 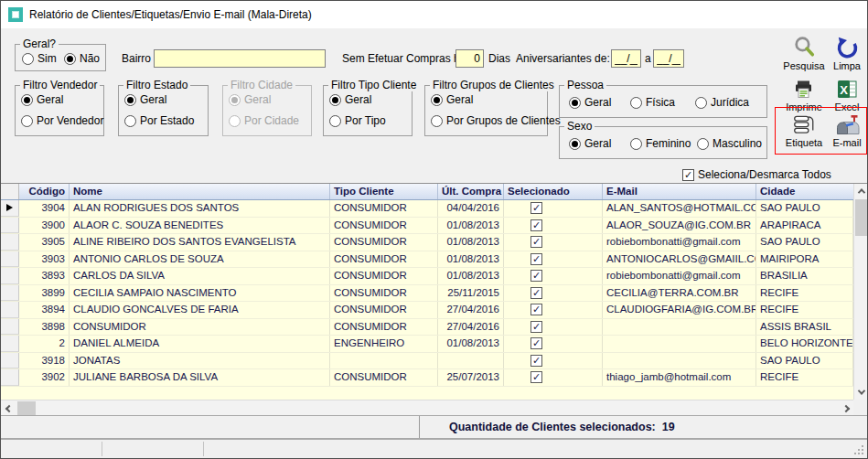 I want to click on radio-sexo-geral: Geral, so click(x=590, y=144).